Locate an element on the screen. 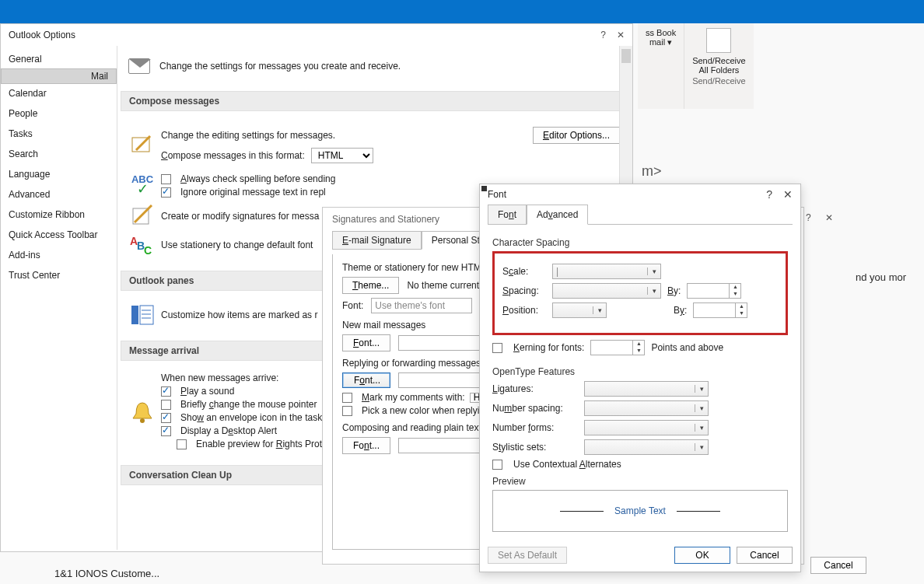 This screenshot has width=924, height=584. intro-row: Change the settings for messages you cre… is located at coordinates (374, 66).